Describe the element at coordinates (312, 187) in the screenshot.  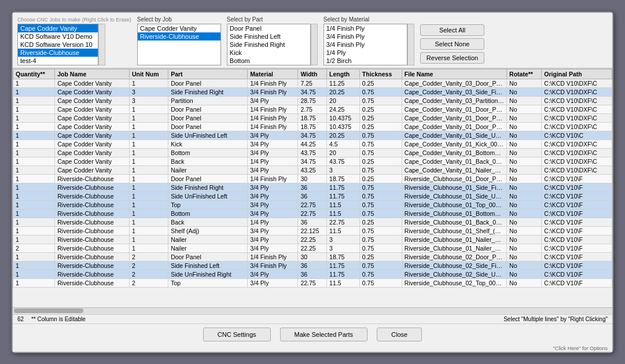
I see `table-row: 1Riverside-Clubhouse1Side Finished Right…` at that location.